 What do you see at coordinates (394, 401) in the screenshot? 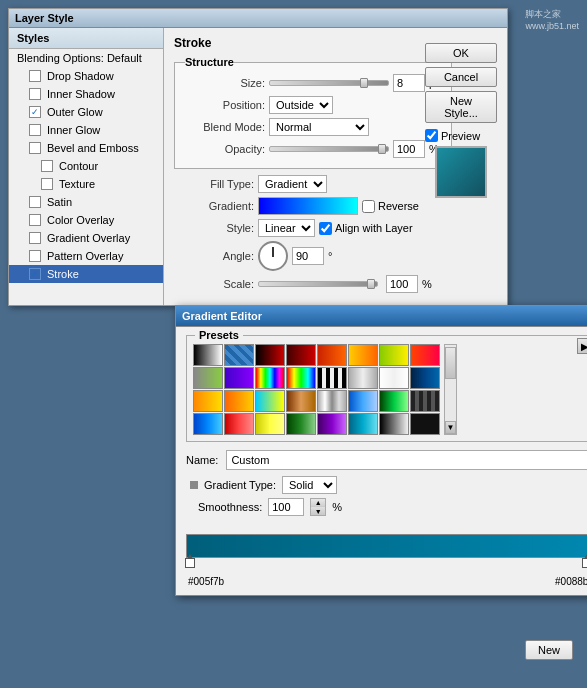
I see `preset-green-multi` at bounding box center [394, 401].